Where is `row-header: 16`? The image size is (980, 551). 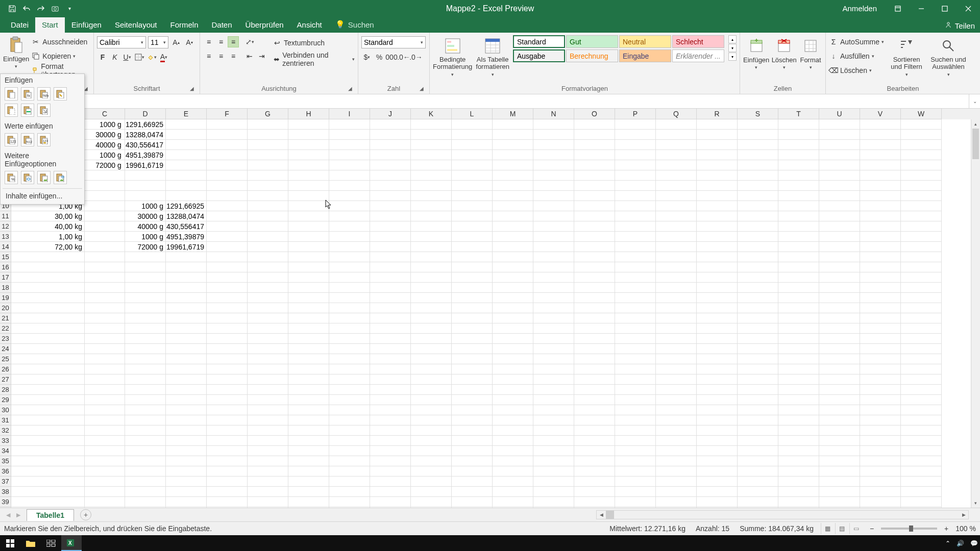 row-header: 16 is located at coordinates (6, 267).